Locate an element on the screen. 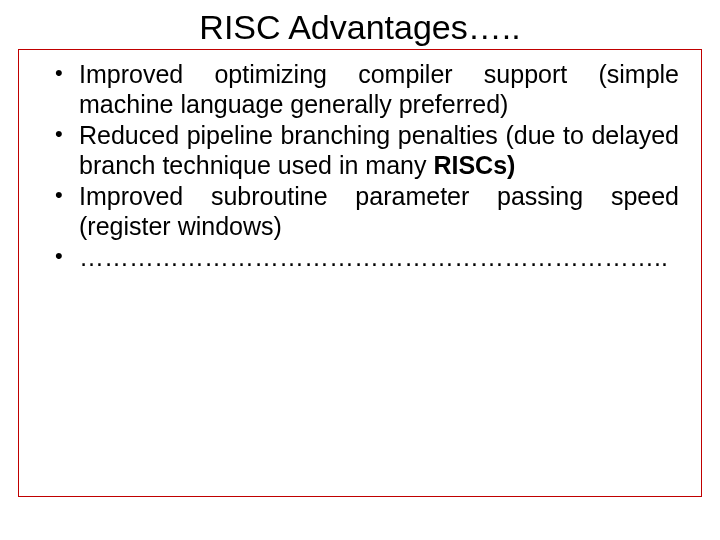  list-item: Reduced pipeline branching penalties (du… is located at coordinates (365, 150).